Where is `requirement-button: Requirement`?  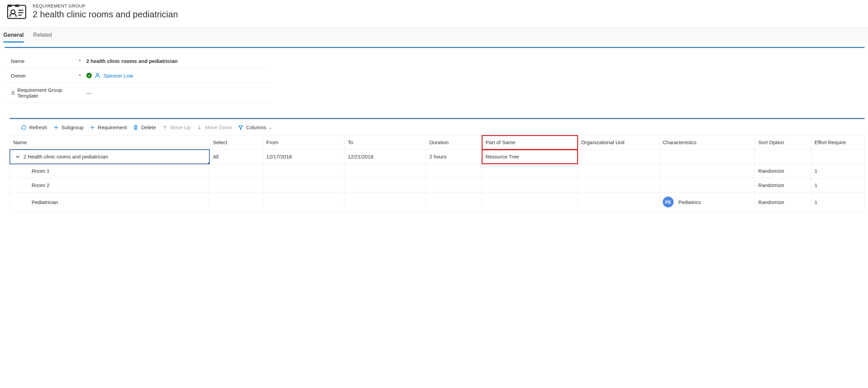 requirement-button: Requirement is located at coordinates (108, 127).